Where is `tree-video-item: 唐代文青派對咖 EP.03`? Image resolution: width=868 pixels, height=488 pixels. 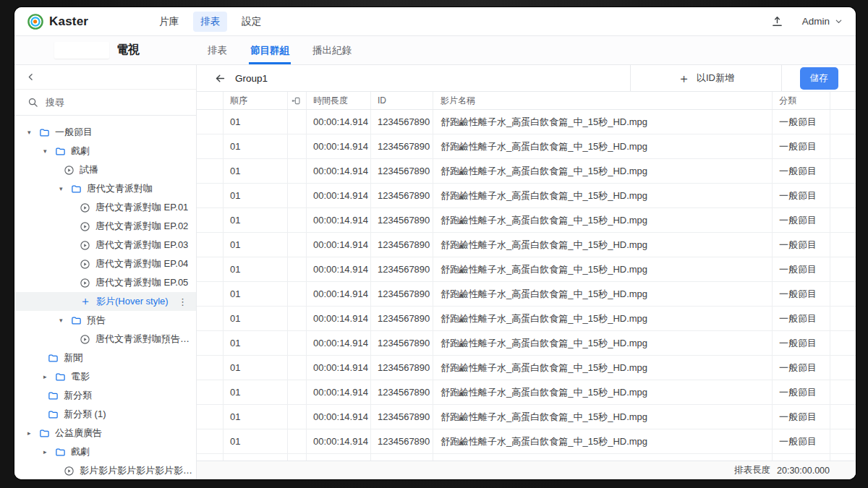 tree-video-item: 唐代文青派對咖 EP.03 is located at coordinates (106, 245).